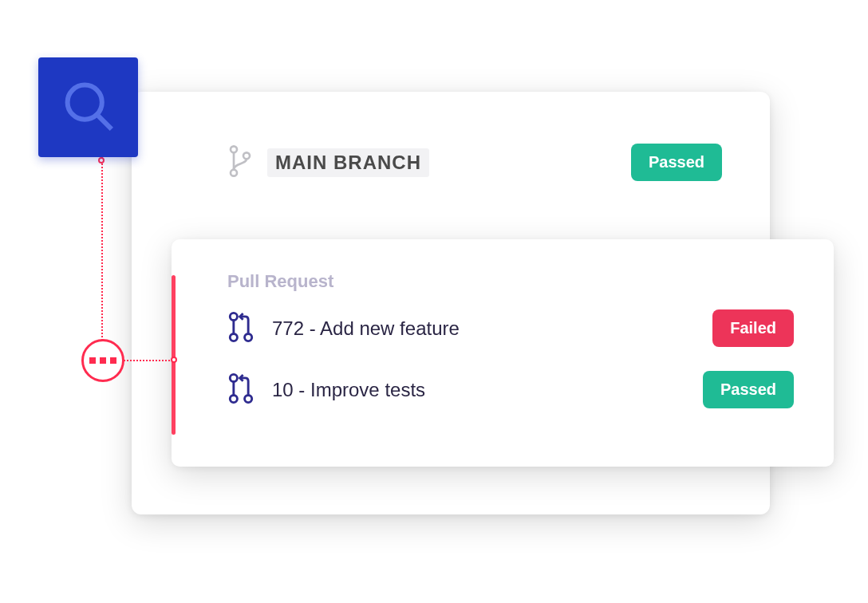 The image size is (868, 603). What do you see at coordinates (101, 160) in the screenshot?
I see `timeline-node-top` at bounding box center [101, 160].